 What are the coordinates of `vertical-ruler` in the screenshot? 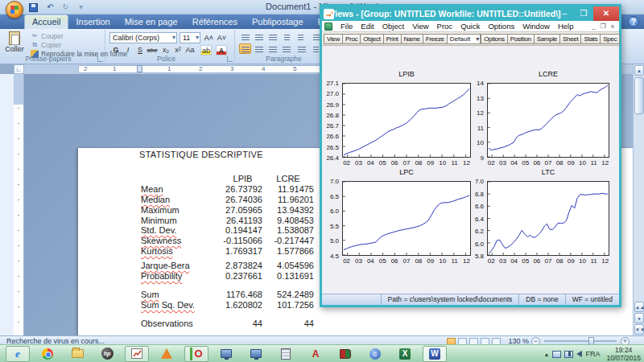 It's located at (19, 204).